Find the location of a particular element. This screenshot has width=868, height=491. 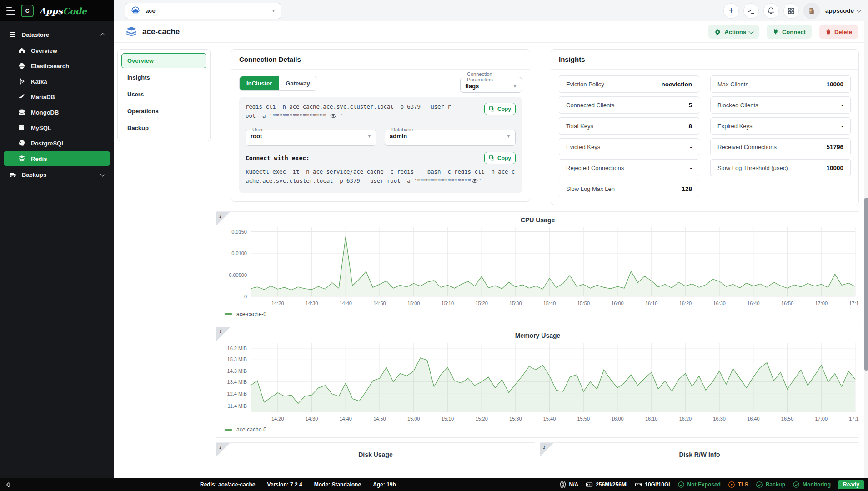

namespace-select: ace ▼ is located at coordinates (203, 11).